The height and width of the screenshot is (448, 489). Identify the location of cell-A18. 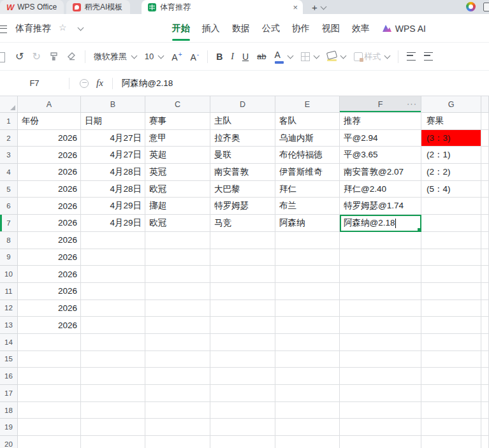
(50, 410).